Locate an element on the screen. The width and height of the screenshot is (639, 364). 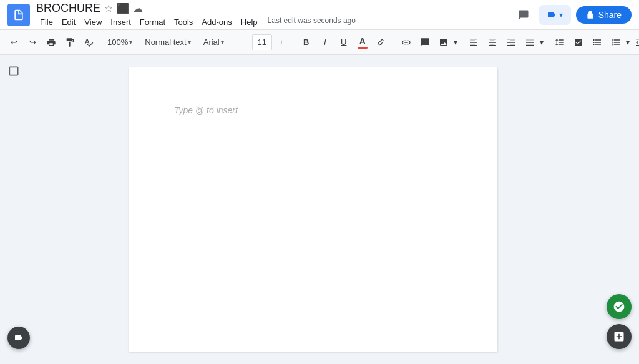
menu-help: Help is located at coordinates (250, 22).